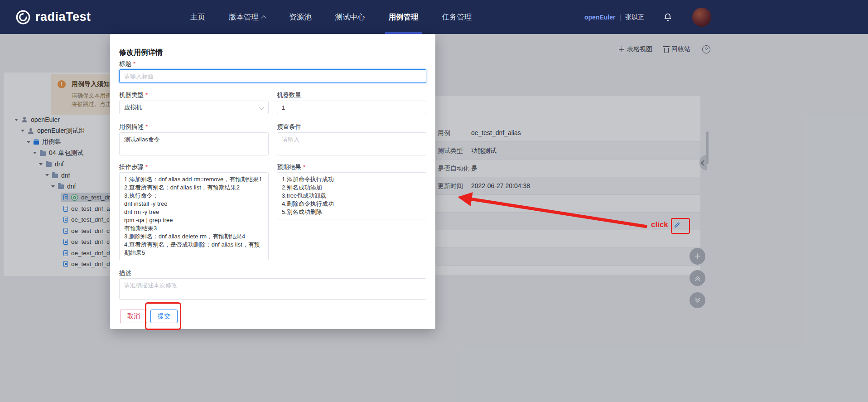 This screenshot has height=402, width=868. I want to click on nav-item-home: 主页, so click(198, 17).